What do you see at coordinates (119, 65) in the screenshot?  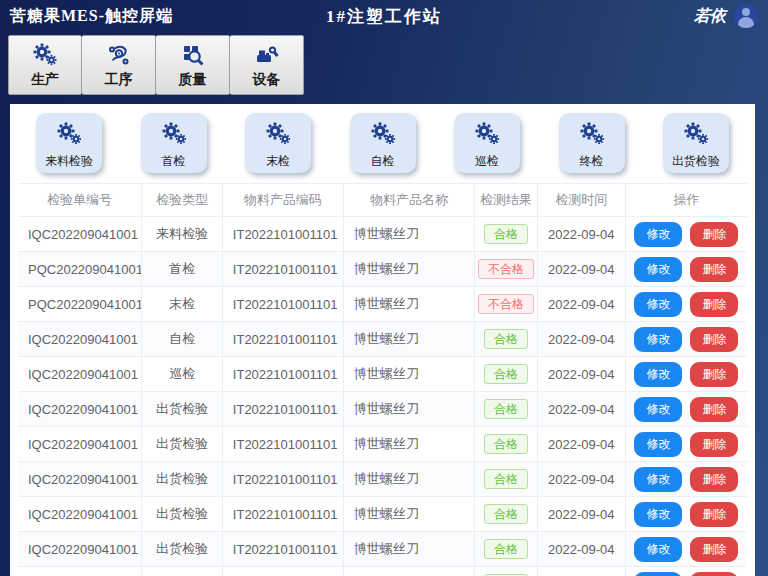 I see `tab-process: 工序` at bounding box center [119, 65].